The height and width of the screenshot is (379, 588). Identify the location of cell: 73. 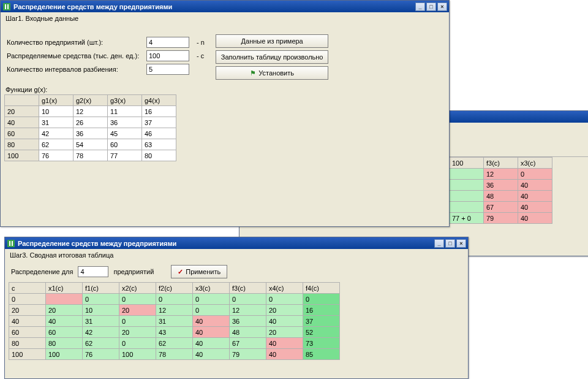
(322, 343).